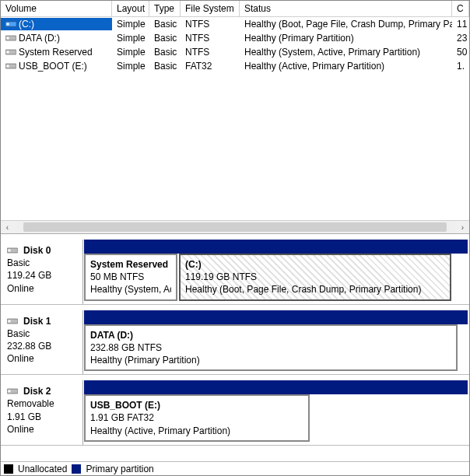 The image size is (470, 476). I want to click on partition: (C:)119.19 GB NTFSHealthy (Boot, Page Fi…, so click(315, 277).